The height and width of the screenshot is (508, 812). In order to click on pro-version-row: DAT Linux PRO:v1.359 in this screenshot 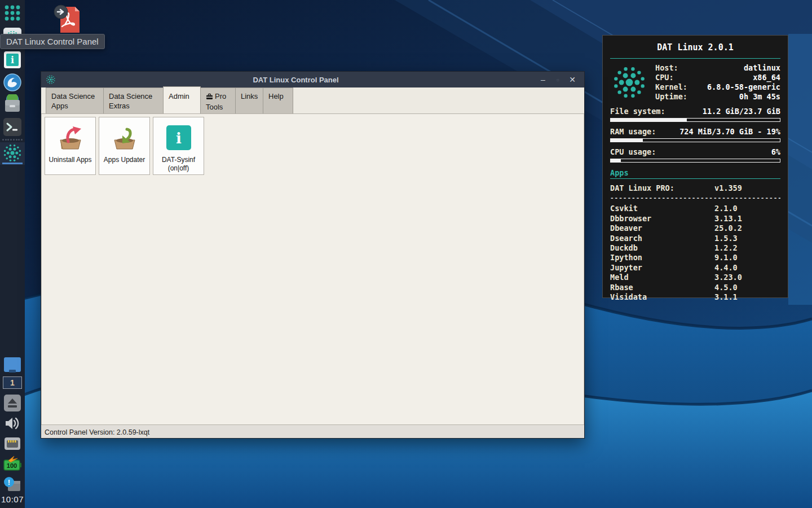, I will do `click(695, 189)`.